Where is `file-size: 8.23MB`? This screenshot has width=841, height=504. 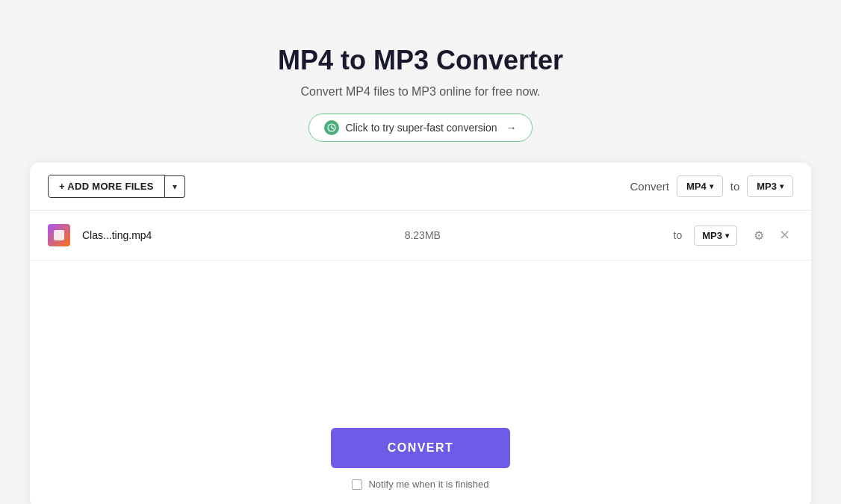 file-size: 8.23MB is located at coordinates (423, 235).